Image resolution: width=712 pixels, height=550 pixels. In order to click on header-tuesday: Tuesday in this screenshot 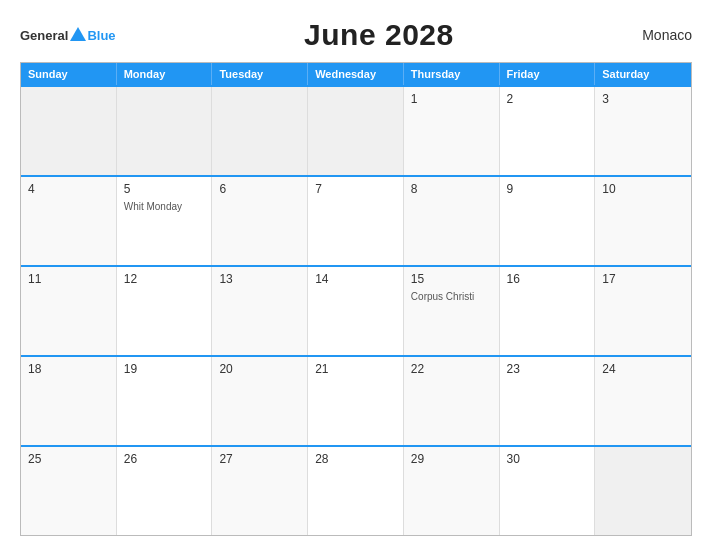, I will do `click(260, 74)`.